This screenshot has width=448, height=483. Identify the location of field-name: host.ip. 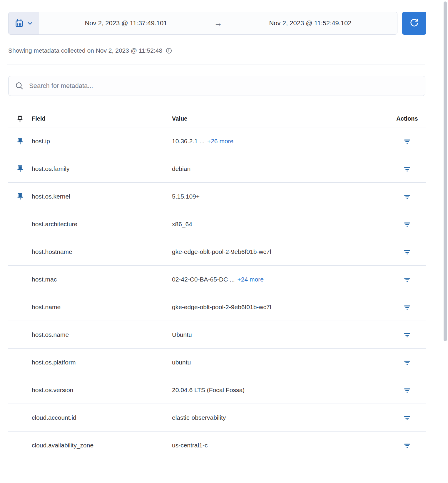
(102, 141).